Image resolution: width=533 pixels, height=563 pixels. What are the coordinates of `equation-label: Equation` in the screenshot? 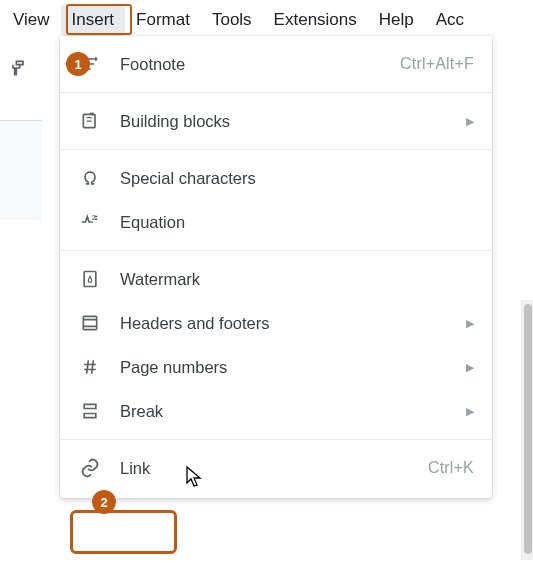 It's located at (297, 222).